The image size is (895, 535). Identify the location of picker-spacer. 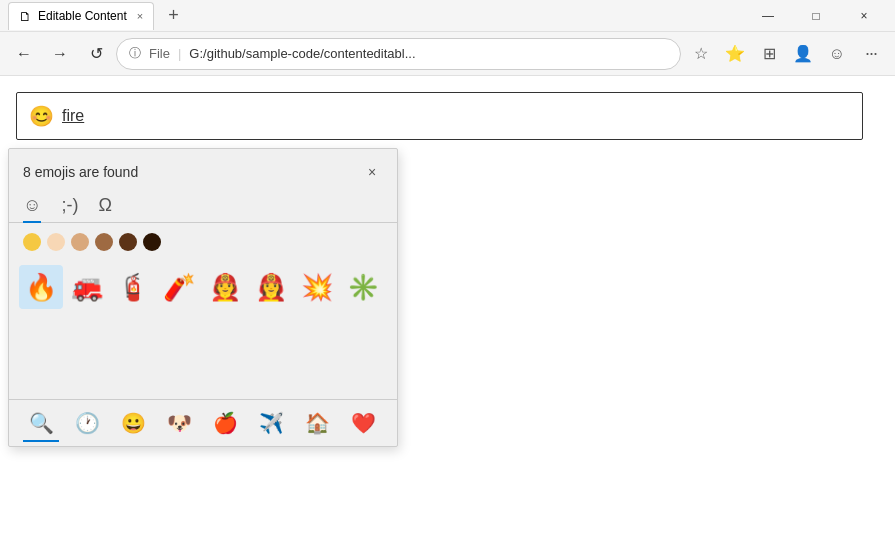
(203, 359).